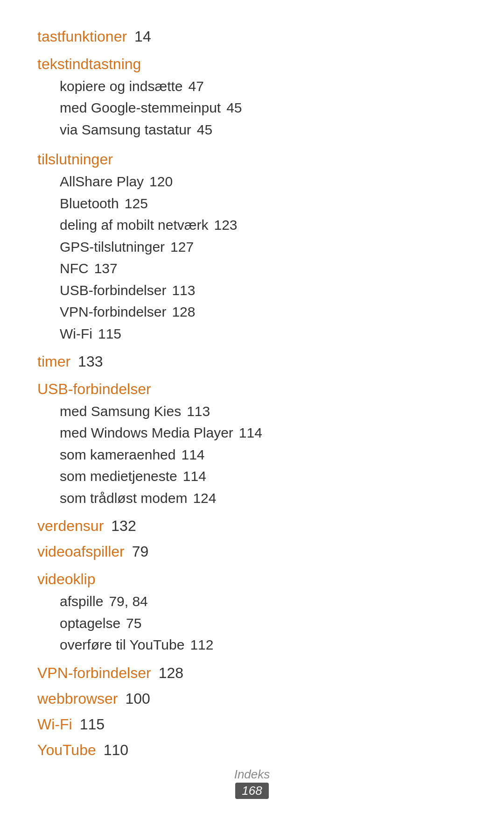  What do you see at coordinates (252, 791) in the screenshot?
I see `footer-page: 168` at bounding box center [252, 791].